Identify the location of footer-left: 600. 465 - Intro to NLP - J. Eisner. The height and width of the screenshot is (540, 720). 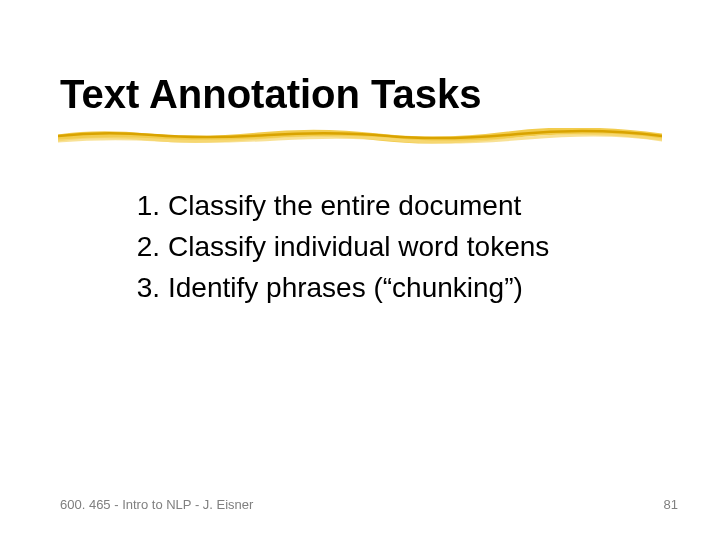
(156, 504).